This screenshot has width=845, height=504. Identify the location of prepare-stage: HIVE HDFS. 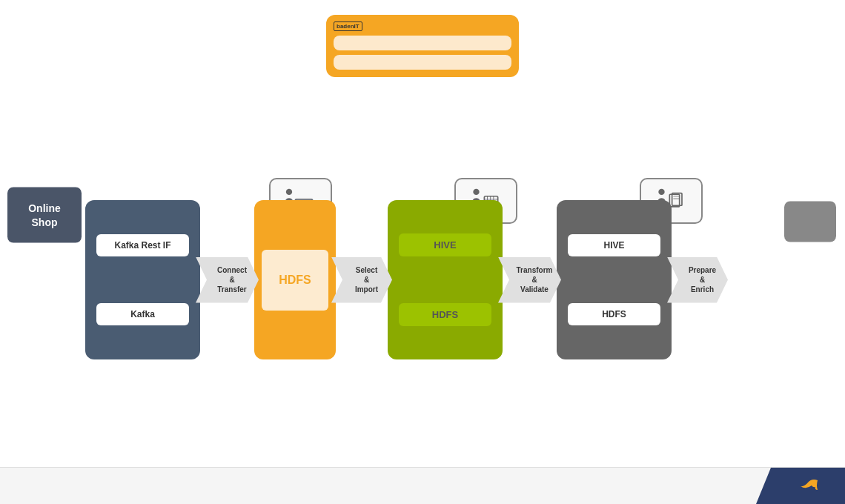
(614, 280).